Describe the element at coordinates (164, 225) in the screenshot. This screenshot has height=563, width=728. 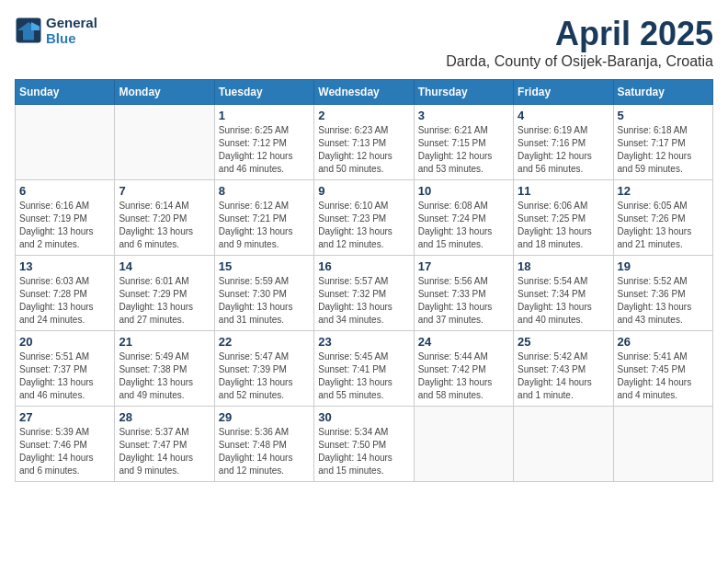
I see `day-info: Sunrise: 6:14 AM Sunset: 7:20 PM Dayligh…` at that location.